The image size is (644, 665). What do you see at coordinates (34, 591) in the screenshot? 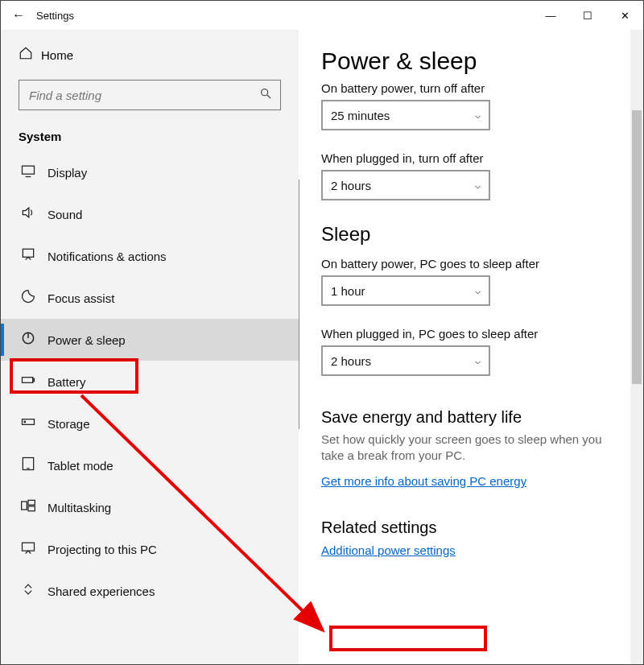
I see `shared-experiences-icon` at bounding box center [34, 591].